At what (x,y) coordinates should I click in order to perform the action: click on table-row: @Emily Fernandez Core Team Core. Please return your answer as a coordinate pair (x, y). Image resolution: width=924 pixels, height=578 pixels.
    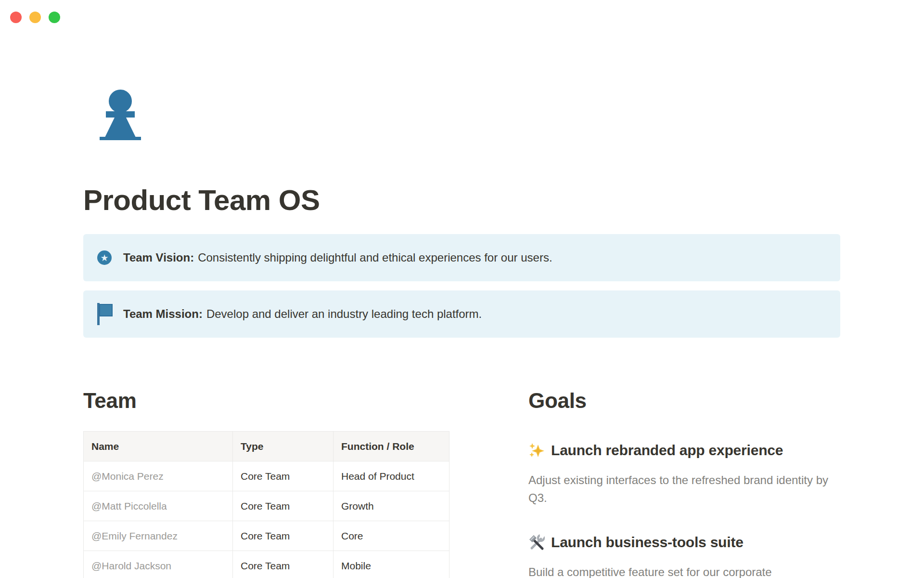
    Looking at the image, I should click on (267, 536).